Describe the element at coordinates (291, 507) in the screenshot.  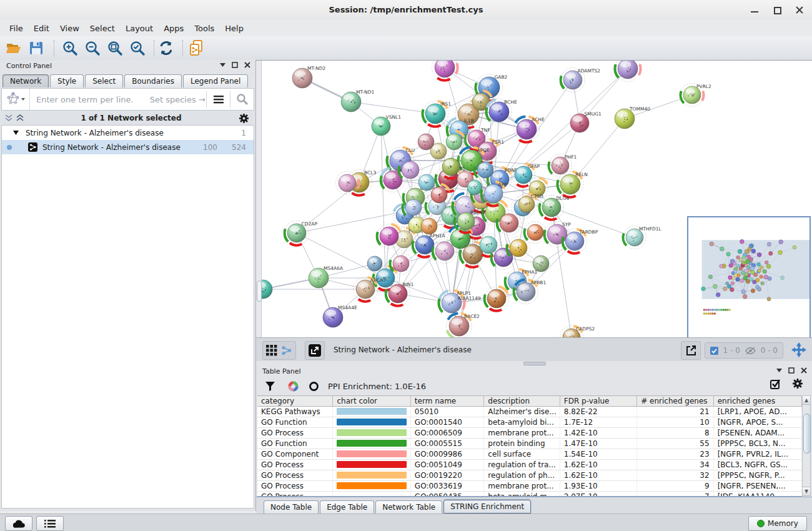
I see `tab-node-table: Node Table` at that location.